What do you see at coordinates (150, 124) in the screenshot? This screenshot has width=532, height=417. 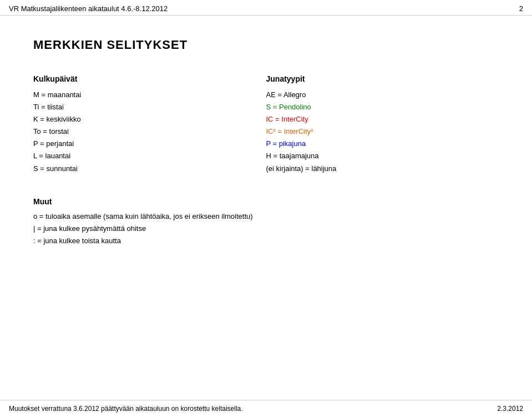 I see `left-column: Kulkupäivät M = maanantai Ti = tiistai K…` at bounding box center [150, 124].